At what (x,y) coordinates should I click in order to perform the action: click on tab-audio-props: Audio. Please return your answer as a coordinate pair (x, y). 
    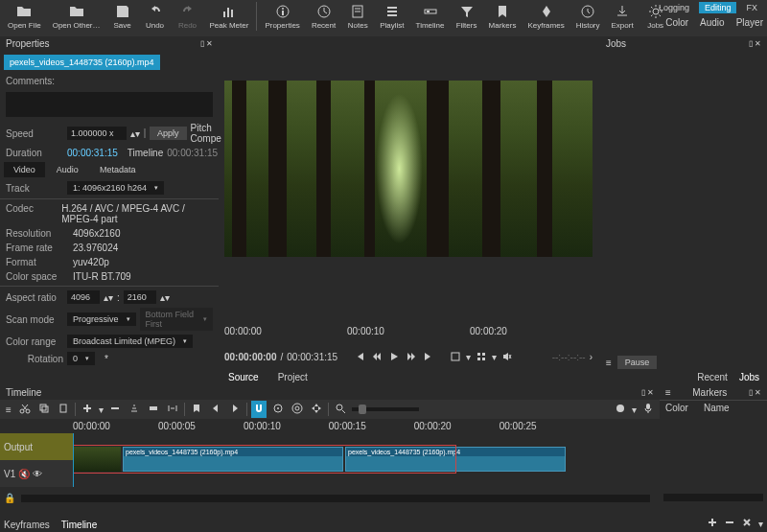
    Looking at the image, I should click on (67, 170).